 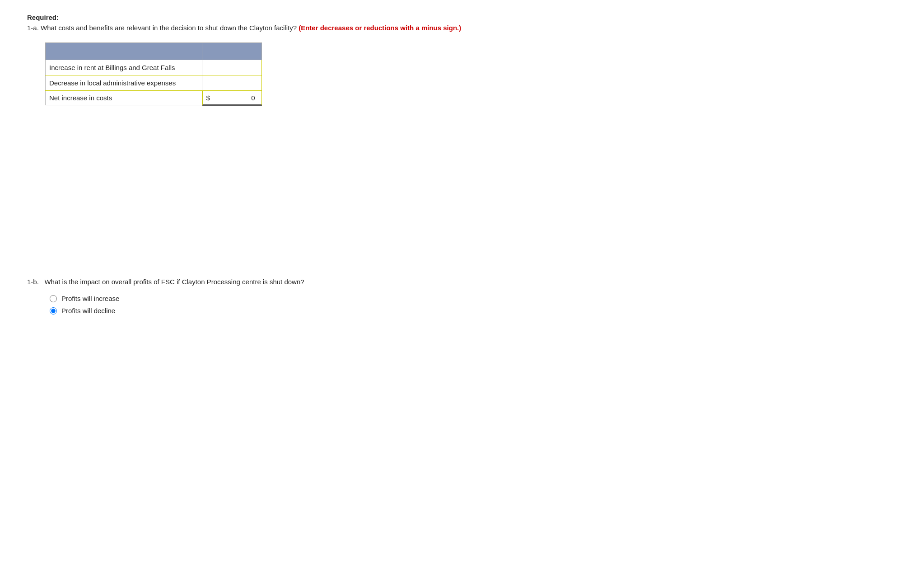 I want to click on radio-profits-decline, so click(x=53, y=311).